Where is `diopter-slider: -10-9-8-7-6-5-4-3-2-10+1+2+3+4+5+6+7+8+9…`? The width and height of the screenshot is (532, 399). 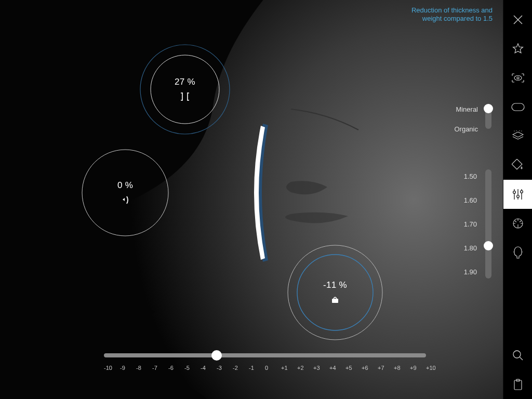 diopter-slider: -10-9-8-7-6-5-4-3-2-10+1+2+3+4+5+6+7+8+9… is located at coordinates (265, 362).